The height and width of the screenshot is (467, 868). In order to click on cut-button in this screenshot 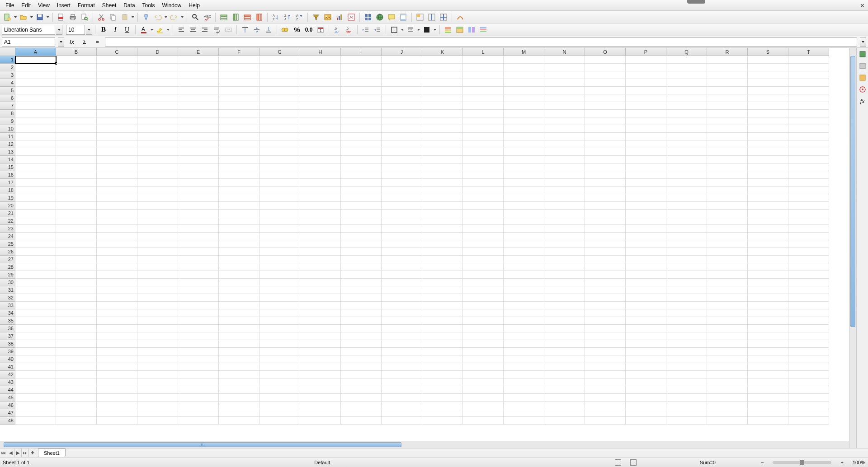, I will do `click(101, 17)`.